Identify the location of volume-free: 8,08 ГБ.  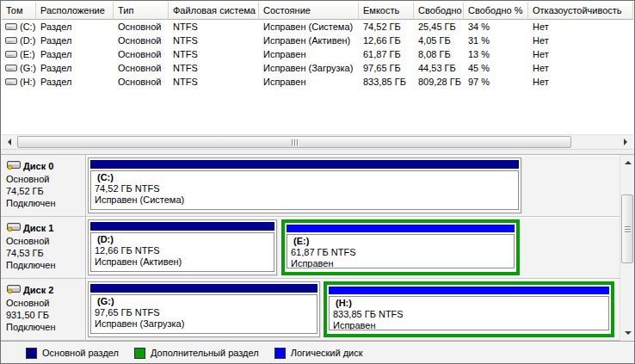
(439, 54).